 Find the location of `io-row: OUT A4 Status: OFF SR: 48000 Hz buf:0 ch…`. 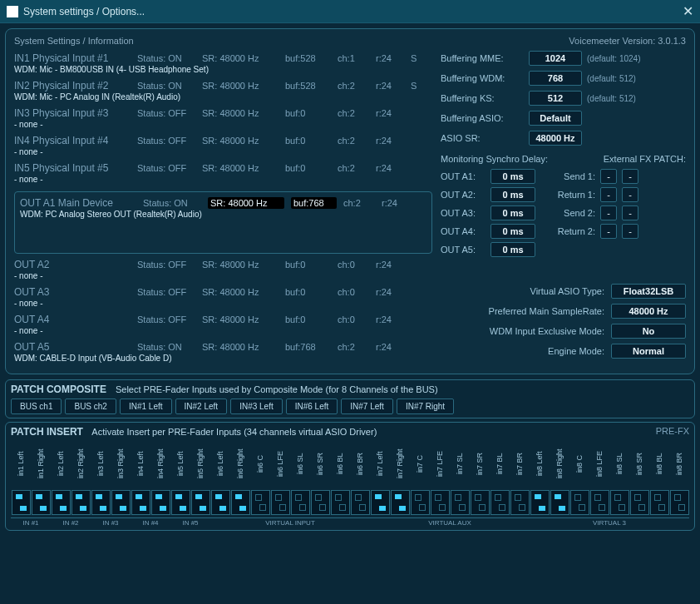

io-row: OUT A4 Status: OFF SR: 48000 Hz buf:0 ch… is located at coordinates (223, 326).